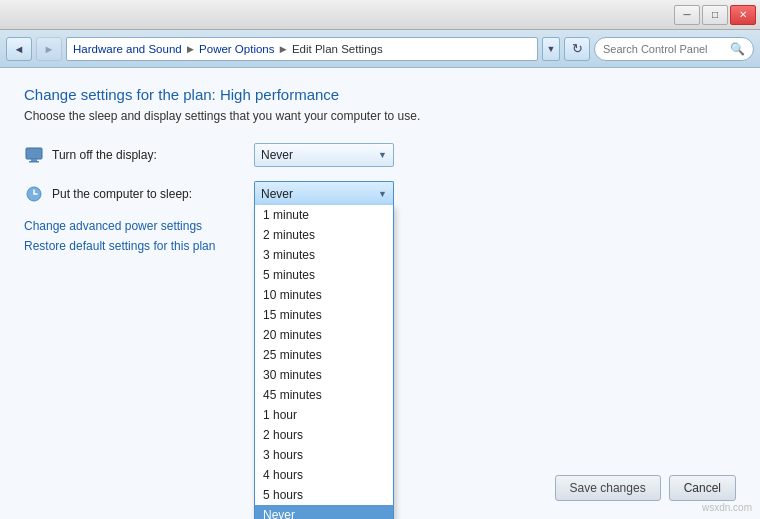 This screenshot has width=760, height=519. Describe the element at coordinates (324, 512) in the screenshot. I see `sleep-option: Never` at that location.